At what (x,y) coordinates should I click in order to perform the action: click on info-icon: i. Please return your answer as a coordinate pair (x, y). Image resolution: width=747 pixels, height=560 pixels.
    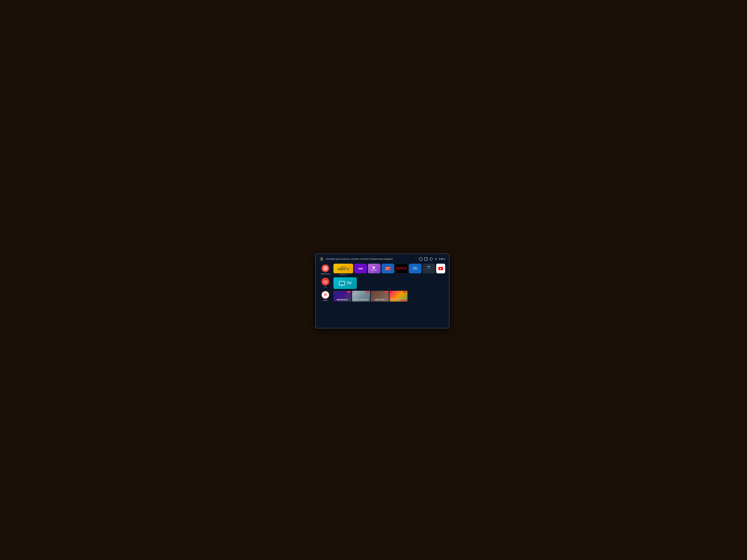
    Looking at the image, I should click on (421, 259).